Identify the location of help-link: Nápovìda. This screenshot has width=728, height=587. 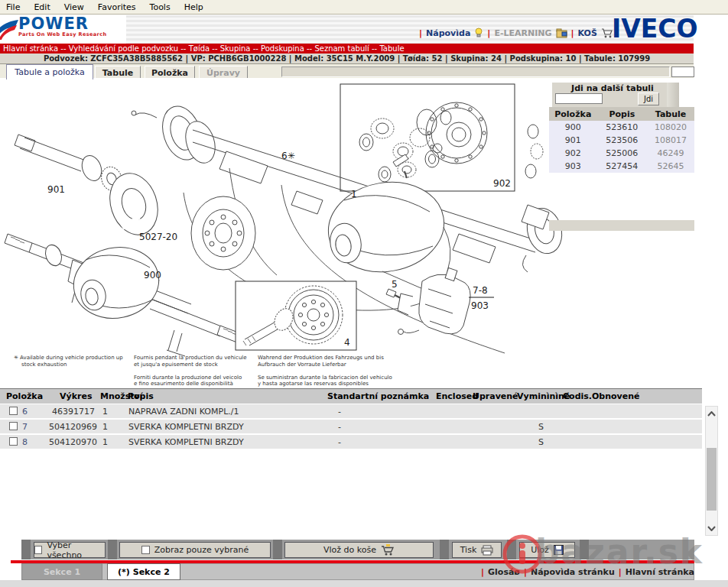
(448, 34).